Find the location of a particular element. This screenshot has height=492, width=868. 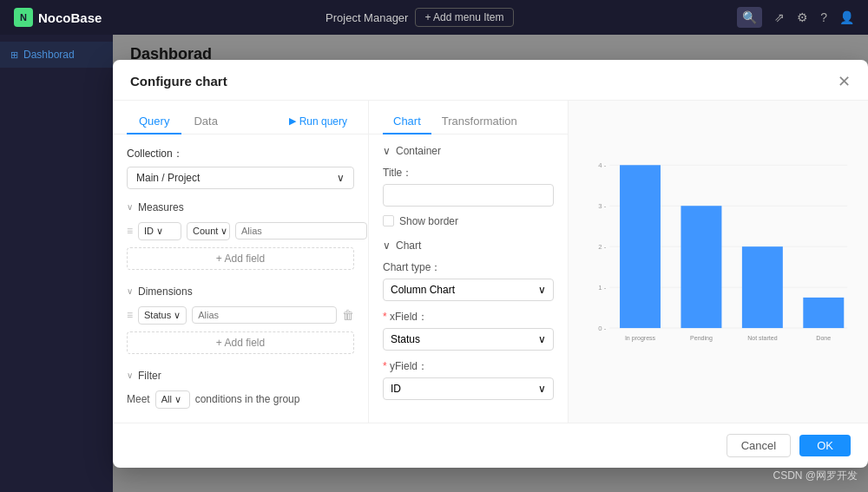

collection-select: Main / Project ∨ is located at coordinates (240, 178).